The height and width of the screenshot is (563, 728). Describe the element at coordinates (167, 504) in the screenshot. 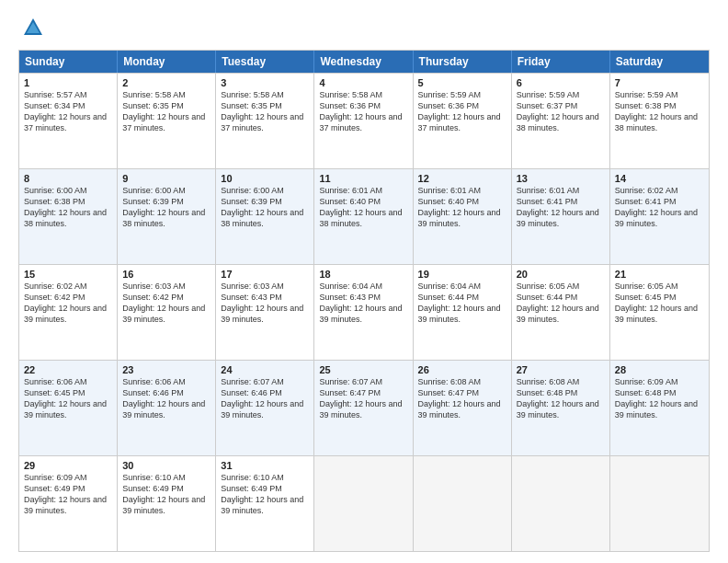

I see `day-cell-30: 30Sunrise: 6:10 AMSunset: 6:49 PMDayligh…` at that location.